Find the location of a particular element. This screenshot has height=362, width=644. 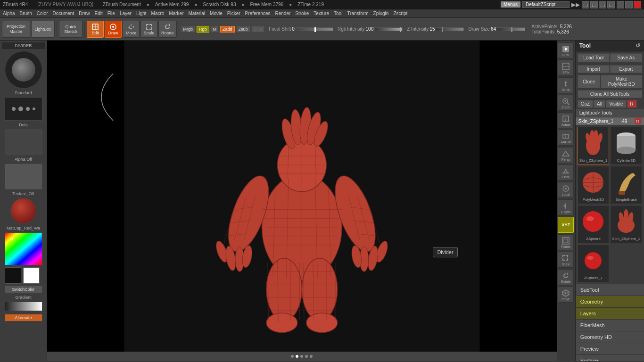

subtool-item-skin-zsphere-2: Skin_ZSphere_1 is located at coordinates (626, 224).